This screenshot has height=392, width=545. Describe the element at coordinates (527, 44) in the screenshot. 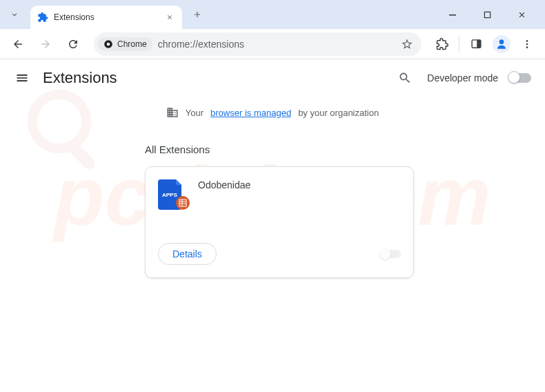

I see `menu-button` at that location.